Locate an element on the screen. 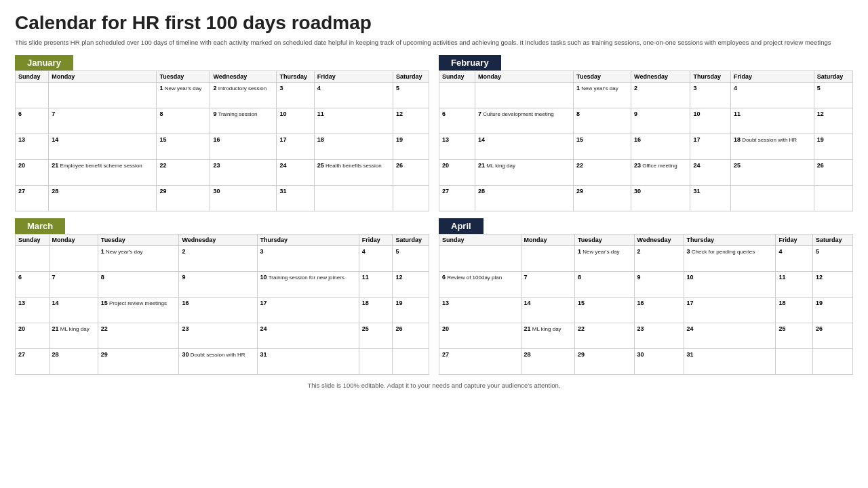 This screenshot has height=488, width=868. event-label: Project review meetings is located at coordinates (137, 304).